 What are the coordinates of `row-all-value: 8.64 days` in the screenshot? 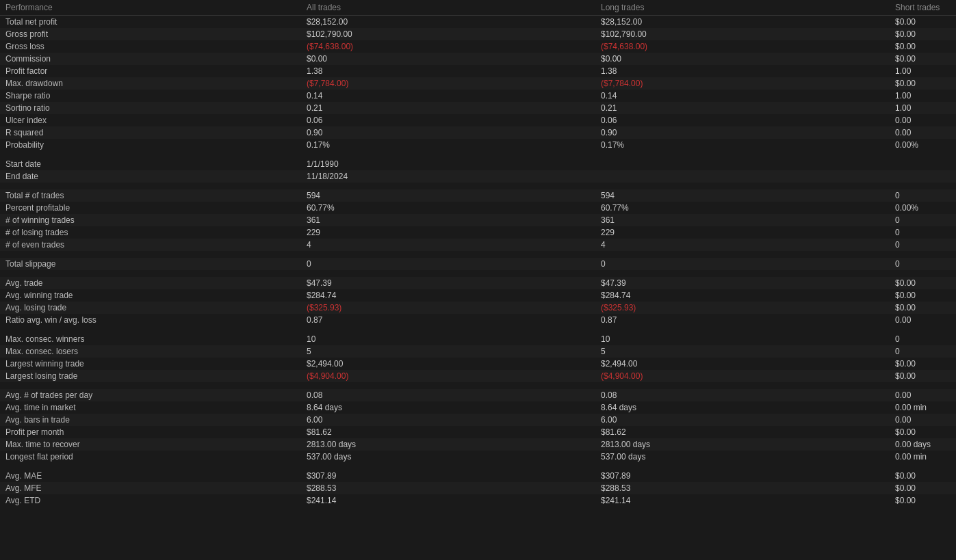 It's located at (448, 408).